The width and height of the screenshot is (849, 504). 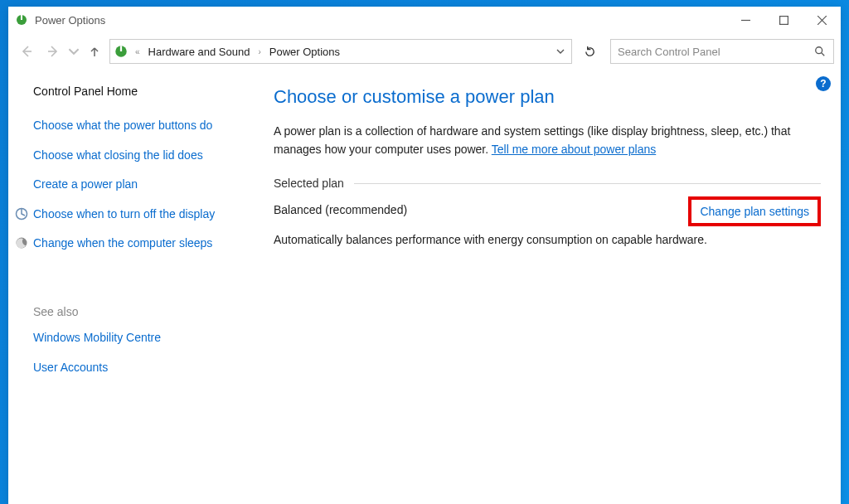 I want to click on sidebar-item-label: Change when the computer sleeps, so click(x=123, y=243).